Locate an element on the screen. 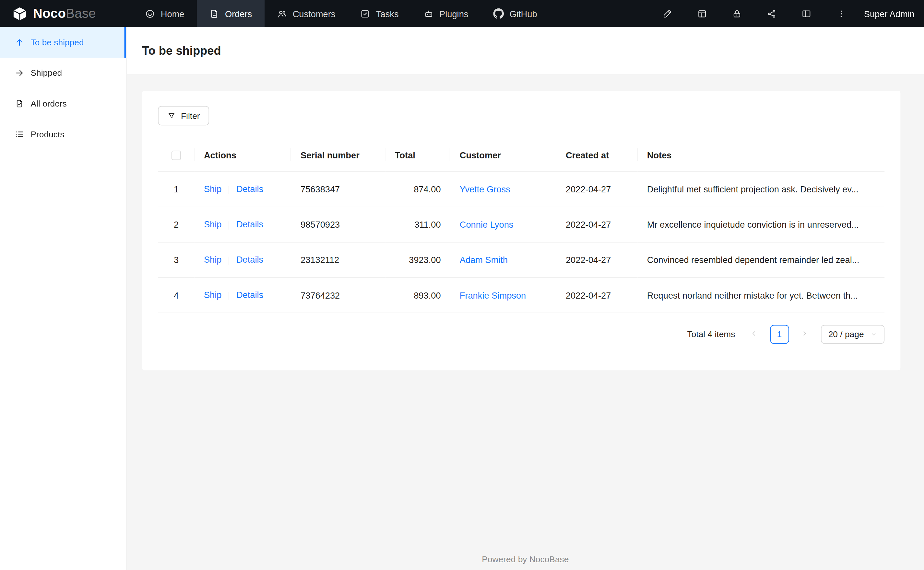  nav-item-label: Tasks is located at coordinates (387, 14).